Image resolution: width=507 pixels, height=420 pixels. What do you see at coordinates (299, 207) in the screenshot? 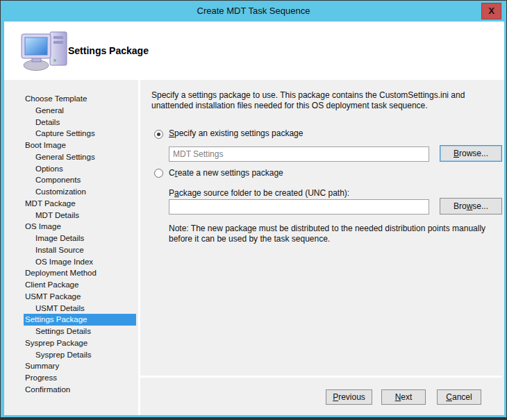
I see `new-package-field` at bounding box center [299, 207].